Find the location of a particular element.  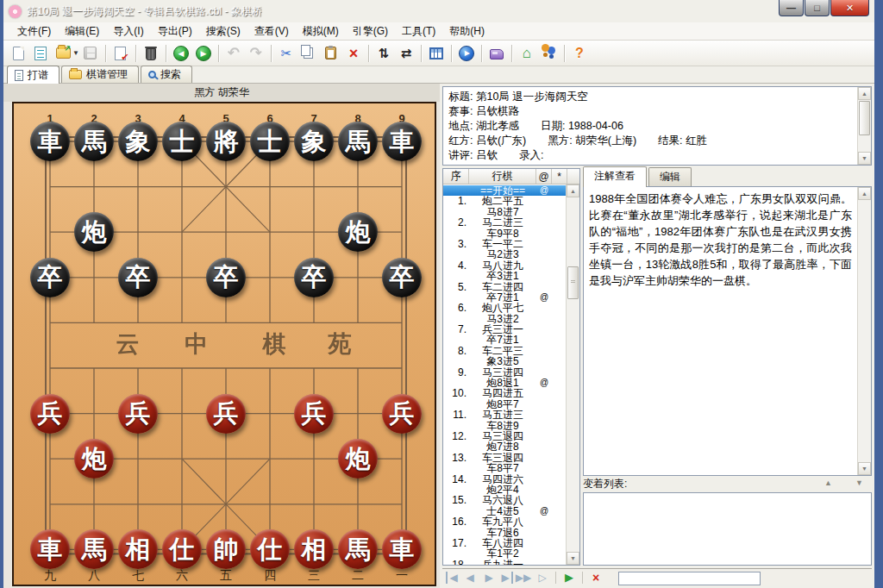

menu-item-2: 编辑(E) is located at coordinates (82, 31).